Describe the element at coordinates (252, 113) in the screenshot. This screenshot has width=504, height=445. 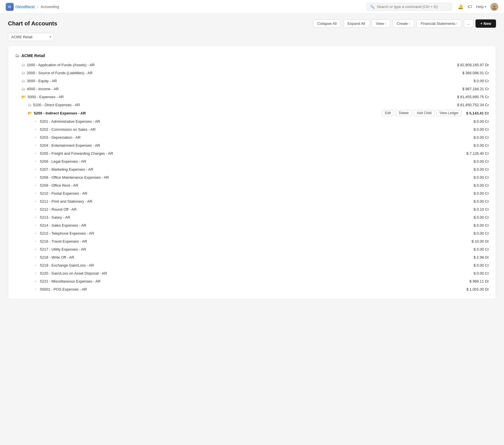
I see `account-row: 📂5200 - Indirect Expenses - AREditDelete…` at that location.